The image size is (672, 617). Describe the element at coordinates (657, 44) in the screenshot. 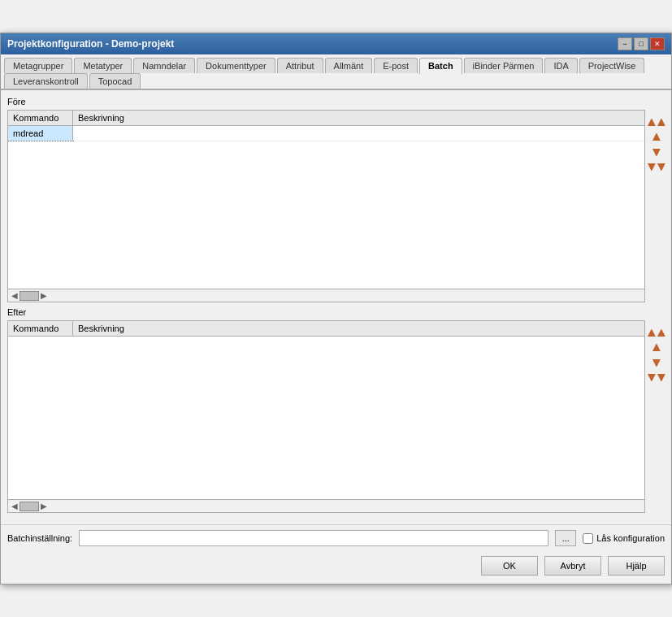

I see `close-button: ✕` at that location.